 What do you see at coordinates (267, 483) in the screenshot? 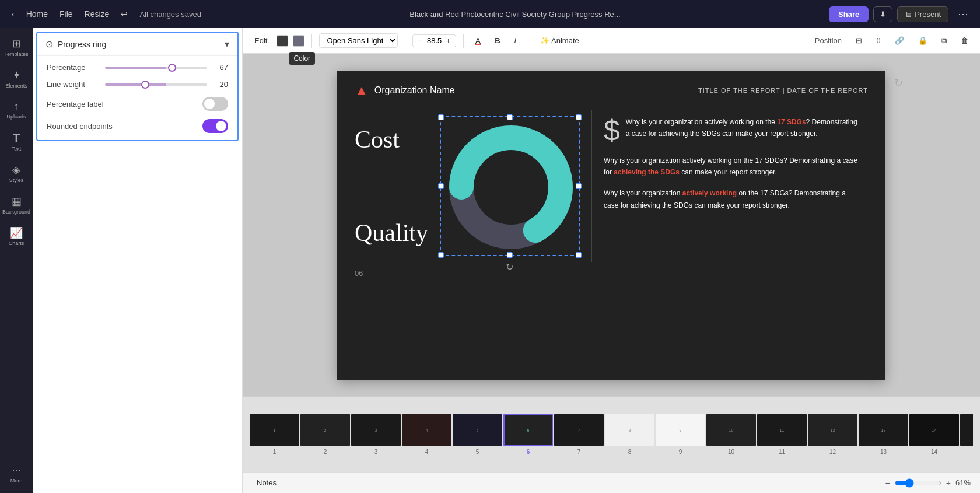
I see `notes-button: Notes` at bounding box center [267, 483].